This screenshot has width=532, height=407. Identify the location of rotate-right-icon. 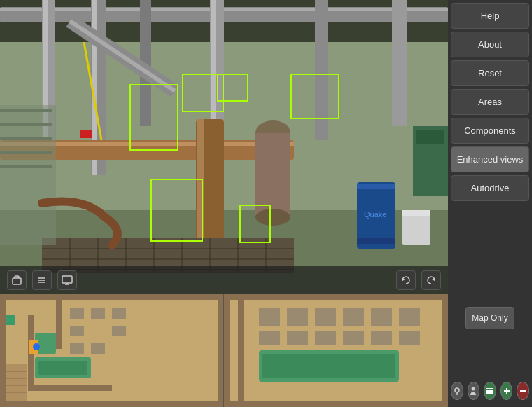
(431, 280).